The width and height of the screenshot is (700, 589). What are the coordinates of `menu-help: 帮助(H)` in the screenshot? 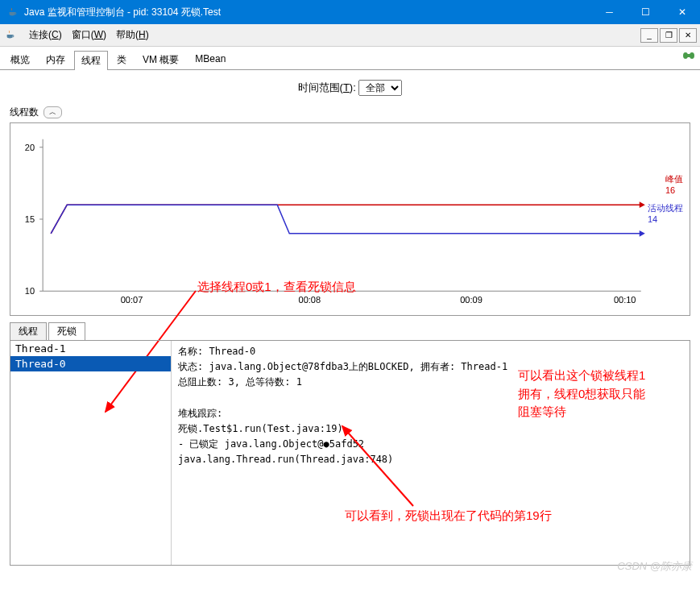 It's located at (132, 35).